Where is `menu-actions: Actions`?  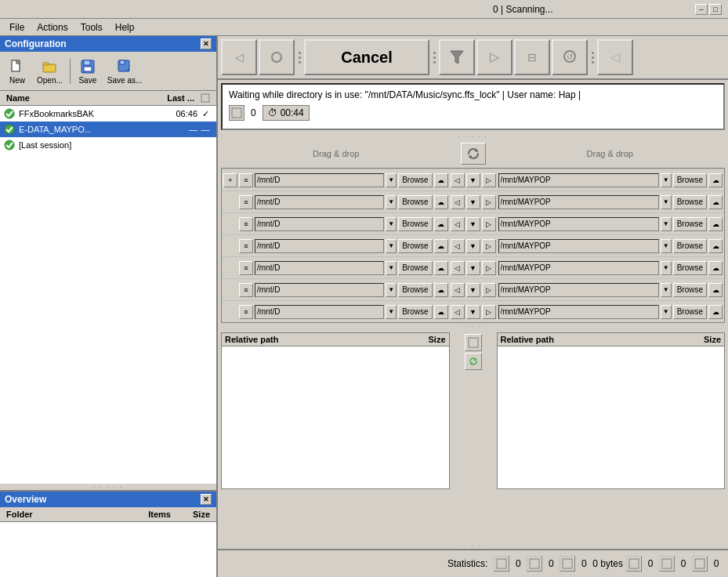 menu-actions: Actions is located at coordinates (52, 27).